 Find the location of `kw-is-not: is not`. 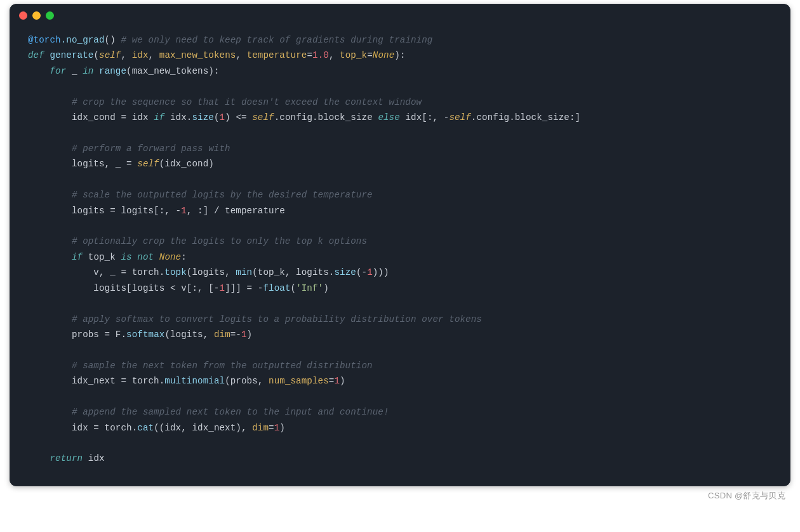

kw-is-not: is not is located at coordinates (137, 257).